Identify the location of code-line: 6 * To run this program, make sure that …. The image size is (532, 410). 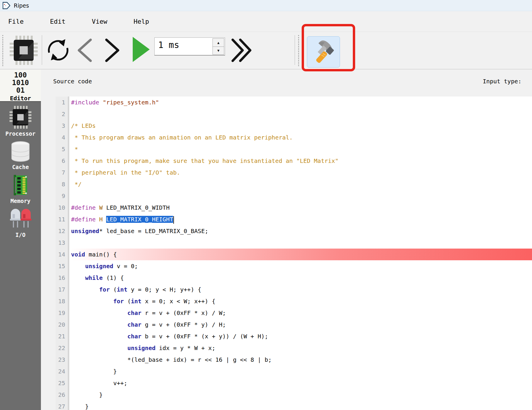
(294, 161).